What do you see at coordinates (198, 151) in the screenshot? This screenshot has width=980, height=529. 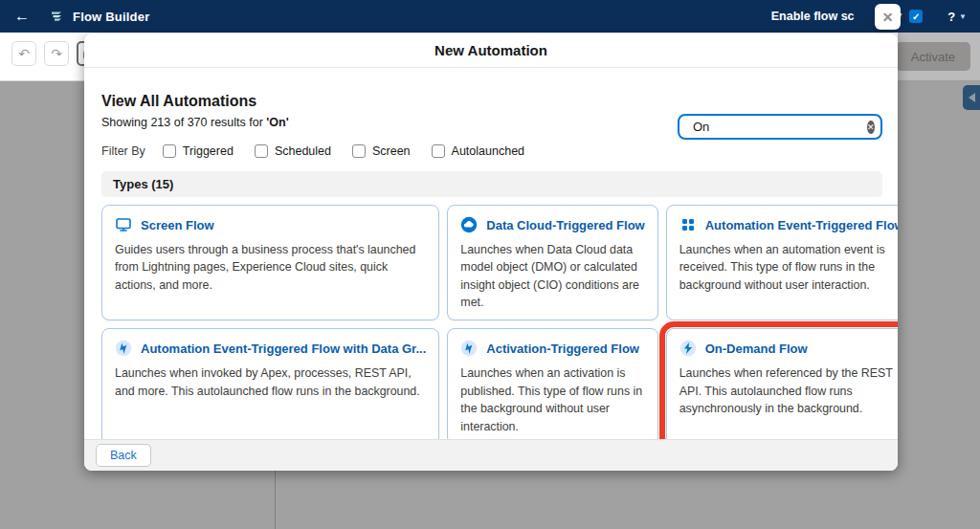 I see `filter-option-triggered: Triggered` at bounding box center [198, 151].